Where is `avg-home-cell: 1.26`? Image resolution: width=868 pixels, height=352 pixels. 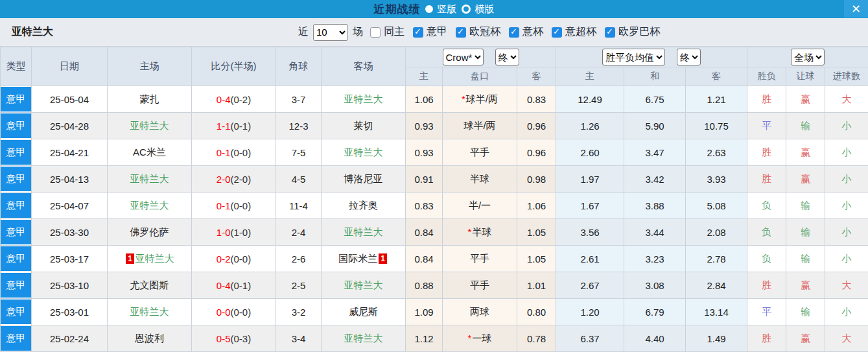 avg-home-cell: 1.26 is located at coordinates (590, 126).